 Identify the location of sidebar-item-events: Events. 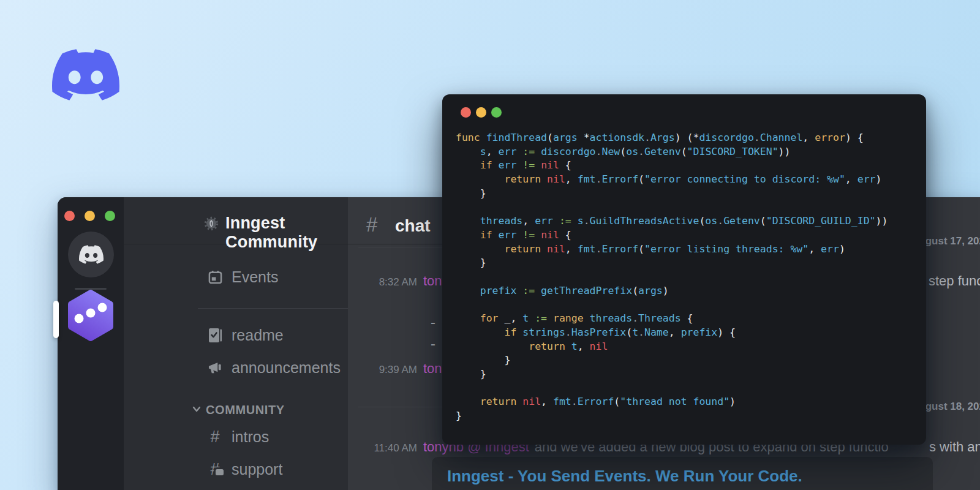
(236, 277).